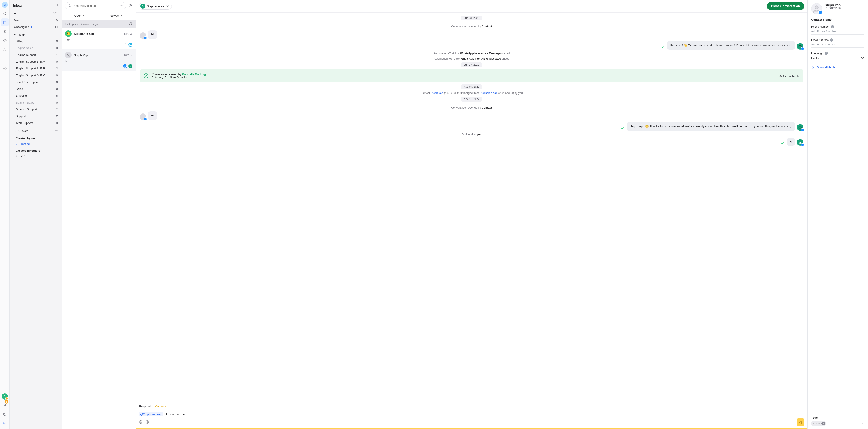  Describe the element at coordinates (838, 58) in the screenshot. I see `language-select: English` at that location.